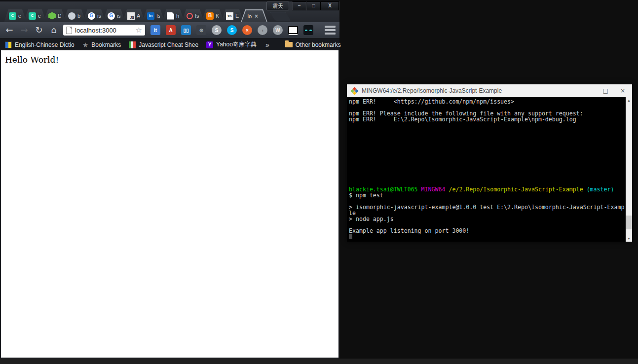 The height and width of the screenshot is (364, 638). I want to click on terminal-titlebar: MINGW64:/e/2.Repo/Isomorphic-JavaScript-…, so click(489, 91).